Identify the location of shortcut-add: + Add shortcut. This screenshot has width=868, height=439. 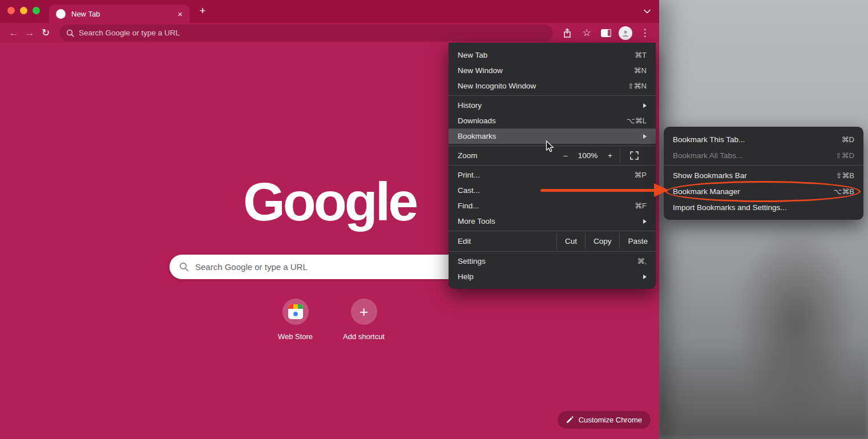
(364, 320).